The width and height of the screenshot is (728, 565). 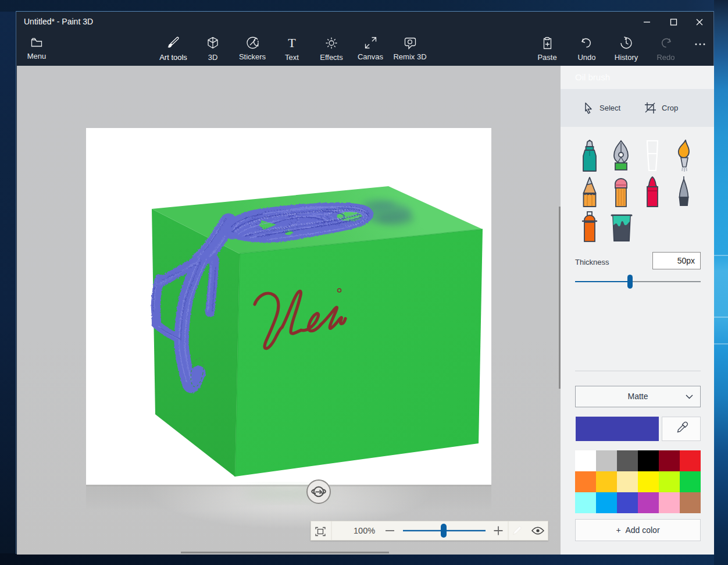 I want to click on svg-text: T, so click(x=292, y=43).